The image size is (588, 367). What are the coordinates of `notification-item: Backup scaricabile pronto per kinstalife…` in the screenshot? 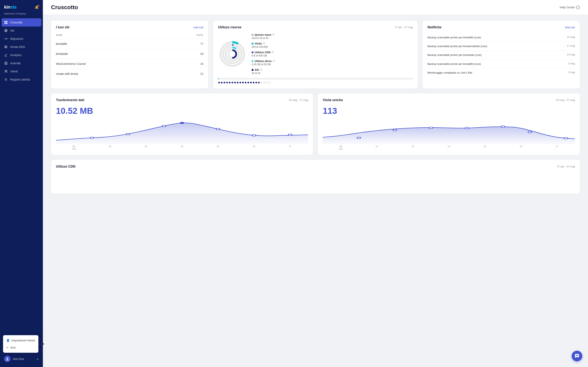 It's located at (501, 38).